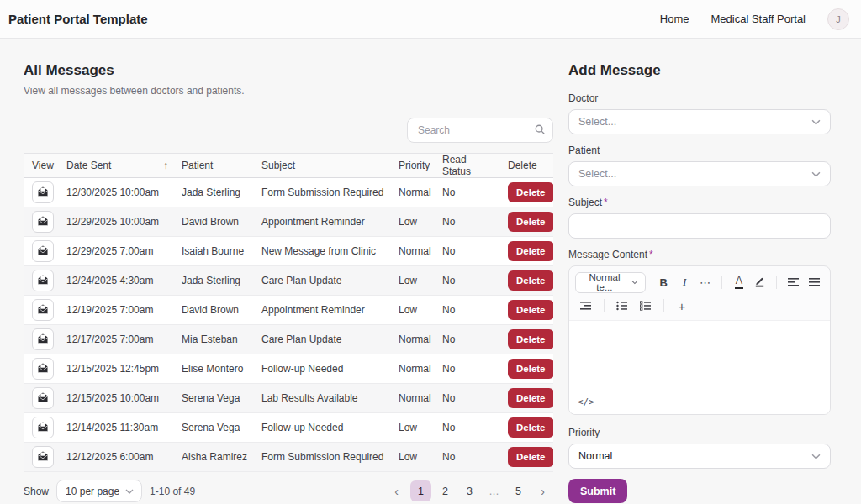  What do you see at coordinates (288, 166) in the screenshot?
I see `table-header-row: View Date Sent ↑ Patient Subject Priorit…` at bounding box center [288, 166].